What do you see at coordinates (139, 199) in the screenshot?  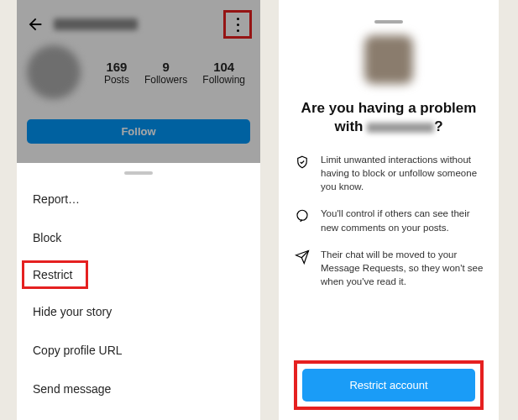 I see `menu-report: Report…` at bounding box center [139, 199].